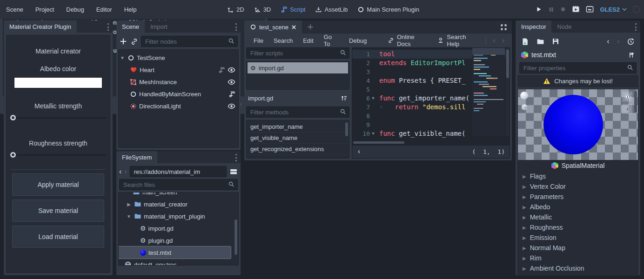 This screenshot has width=644, height=279. What do you see at coordinates (525, 42) in the screenshot?
I see `new-resource-icon` at bounding box center [525, 42].